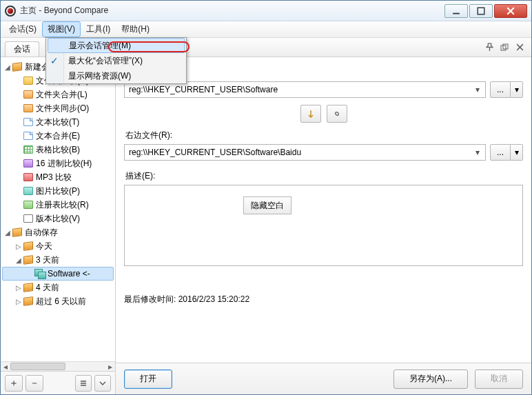  I want to click on menubar: 会话(S) 视图(V) 工具(I) 帮助(H), so click(266, 30).